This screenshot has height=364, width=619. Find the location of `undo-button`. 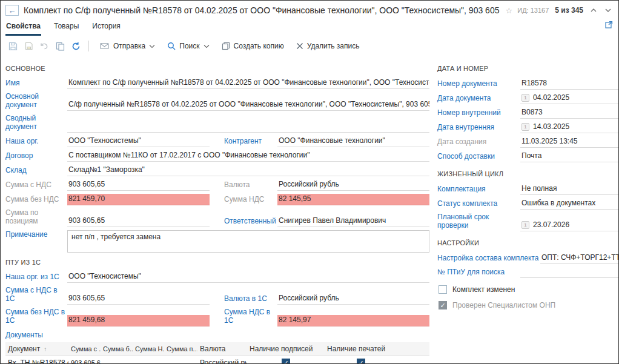

undo-button is located at coordinates (44, 46).